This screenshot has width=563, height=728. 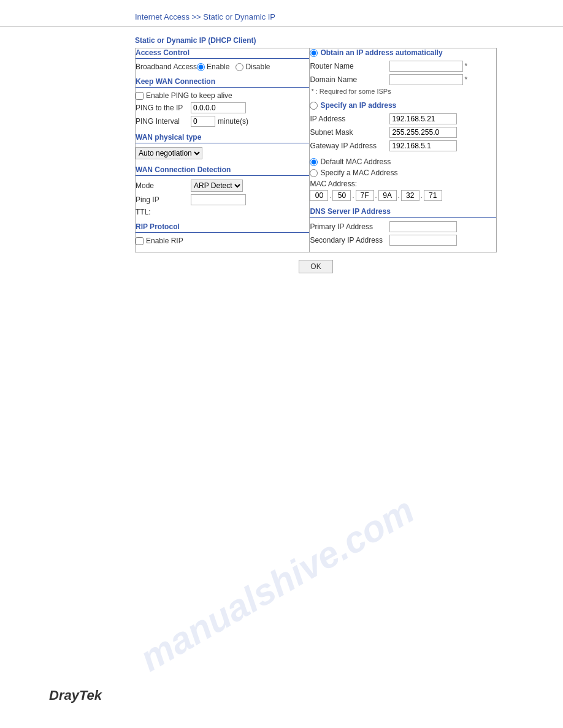 What do you see at coordinates (350, 146) in the screenshot?
I see `gateway-label: Gateway IP Address` at bounding box center [350, 146].